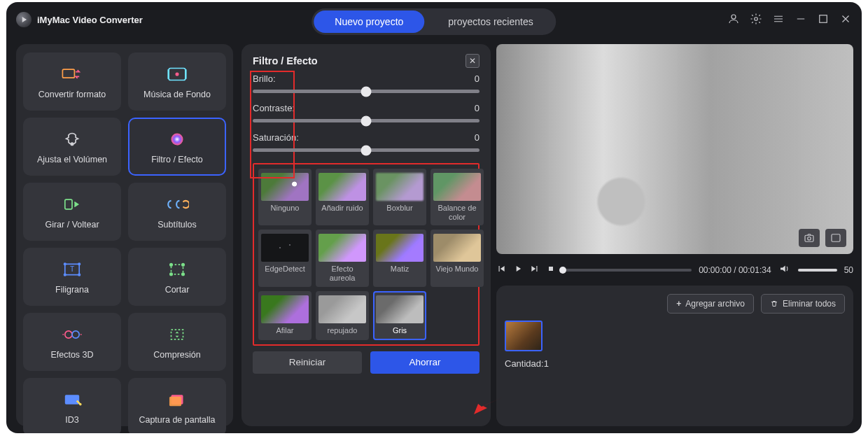 The image size is (868, 436). What do you see at coordinates (342, 316) in the screenshot?
I see `filter-repujado: repujado` at bounding box center [342, 316].